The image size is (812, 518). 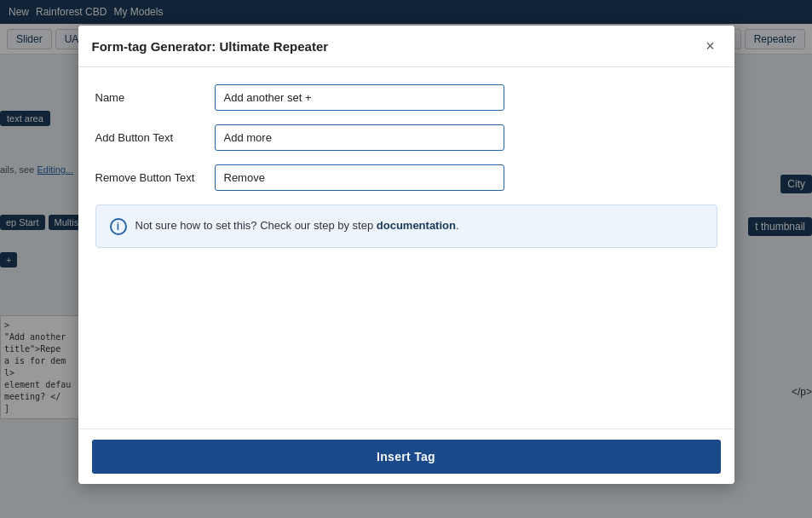 What do you see at coordinates (416, 225) in the screenshot?
I see `info-documentation-link: documentation` at bounding box center [416, 225].